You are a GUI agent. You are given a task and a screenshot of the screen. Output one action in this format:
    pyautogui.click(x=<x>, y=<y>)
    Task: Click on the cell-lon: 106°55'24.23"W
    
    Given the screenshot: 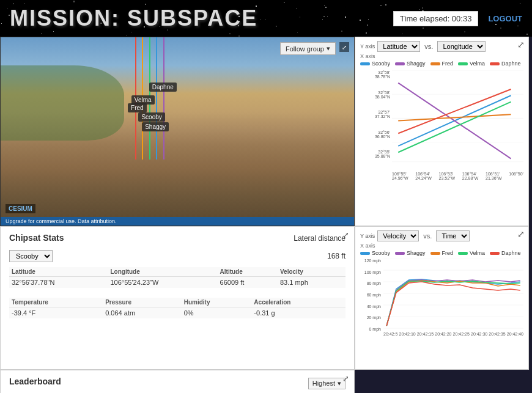 What is the action you would take?
    pyautogui.click(x=163, y=282)
    